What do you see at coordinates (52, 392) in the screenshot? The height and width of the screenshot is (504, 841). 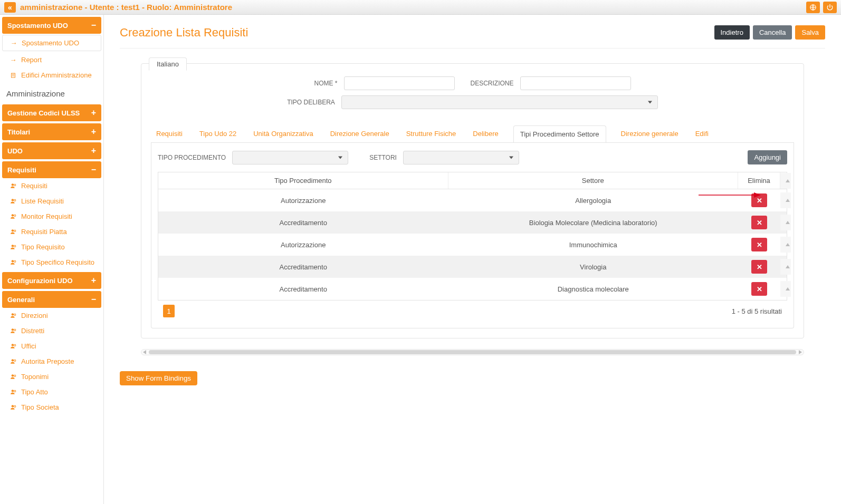 I see `sidebar-item-generali-5: Tipo Atto` at bounding box center [52, 392].